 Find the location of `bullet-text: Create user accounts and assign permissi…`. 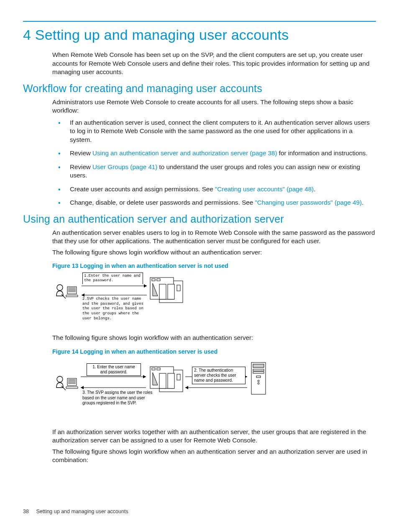

bullet-text: Create user accounts and assign permissi… is located at coordinates (142, 189).